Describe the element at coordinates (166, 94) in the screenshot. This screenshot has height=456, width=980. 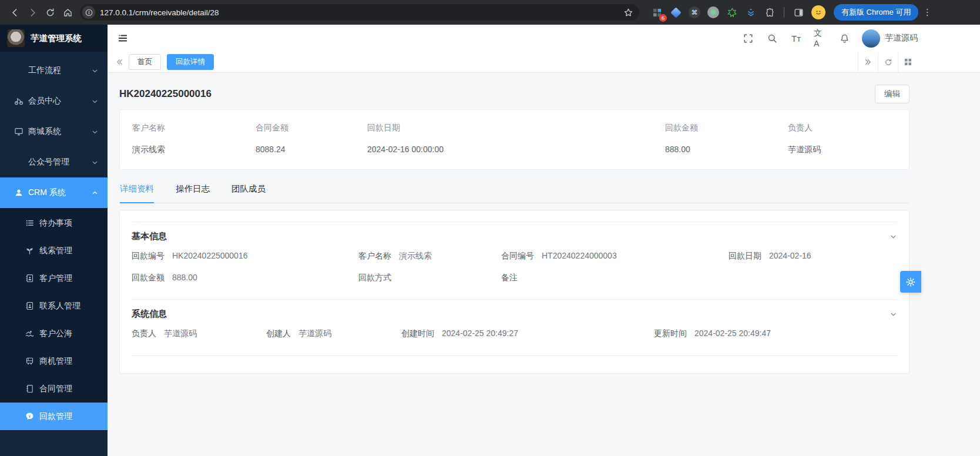
I see `page-title: HK20240225000016` at that location.